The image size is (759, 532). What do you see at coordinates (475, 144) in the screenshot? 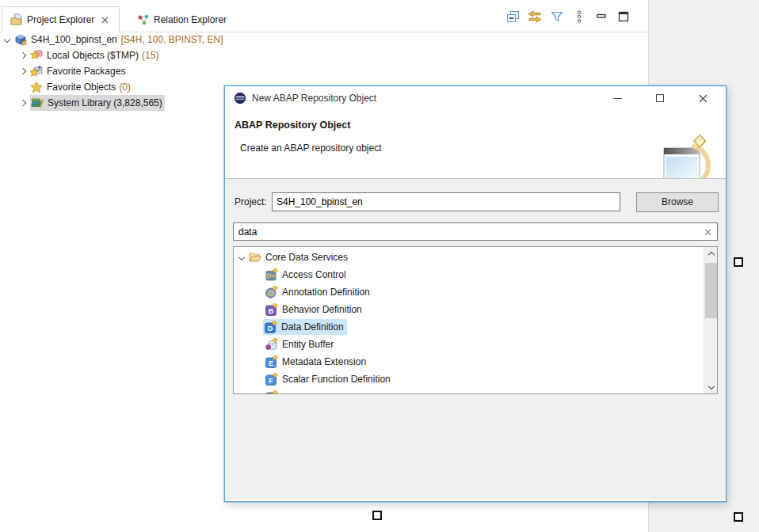
I see `dialog-banner: ABAP Repository Object Create an ABAP re…` at bounding box center [475, 144].